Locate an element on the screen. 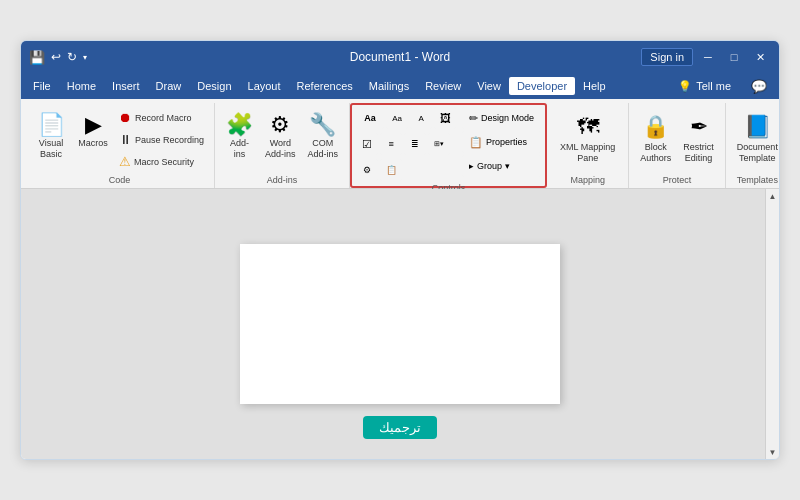 The width and height of the screenshot is (800, 500). com-add-ins-button: 🔧 COMAdd-ins is located at coordinates (324, 139).